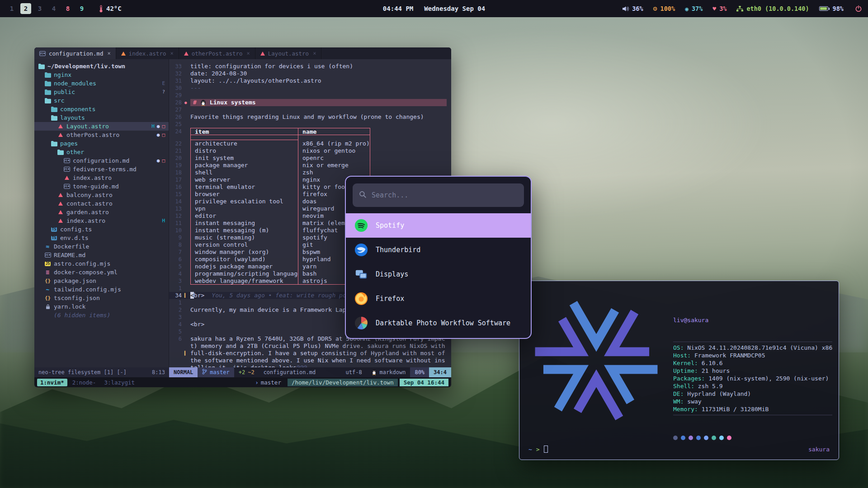 The height and width of the screenshot is (488, 868). What do you see at coordinates (439, 323) in the screenshot?
I see `launcher-item-Darktable Photo Workflow Software: Darktable Photo Workflow Software` at bounding box center [439, 323].